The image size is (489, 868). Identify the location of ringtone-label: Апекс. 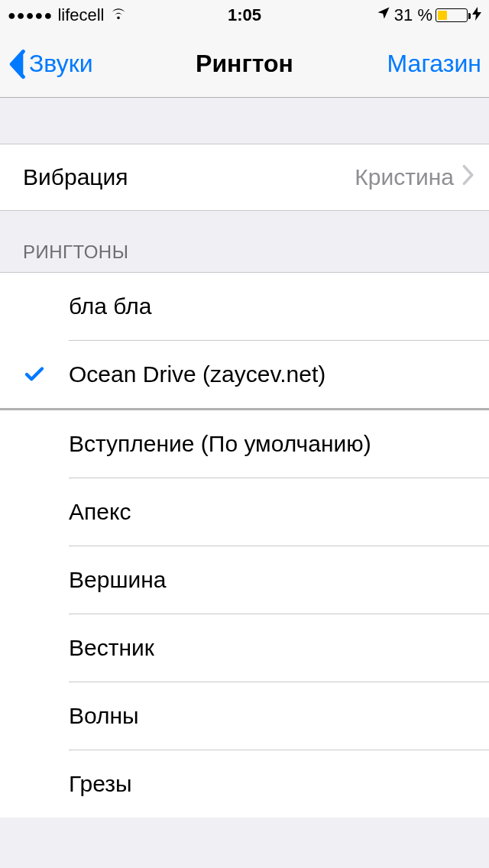
(271, 512).